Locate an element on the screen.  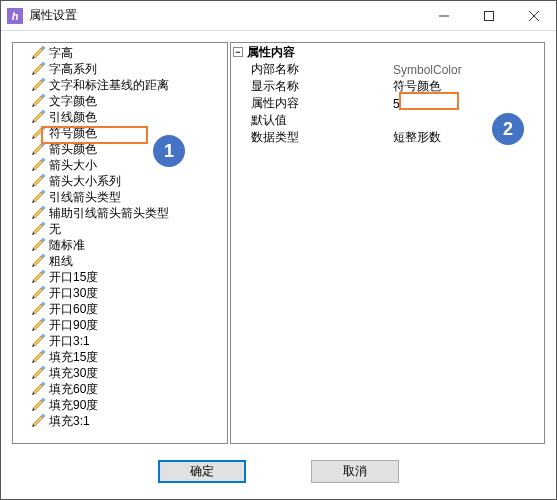
tree-item: 填充3:1 is located at coordinates (129, 421).